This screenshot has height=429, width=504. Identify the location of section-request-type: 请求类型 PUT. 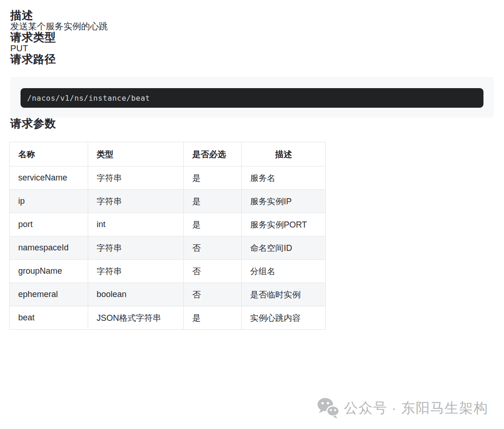
(252, 42).